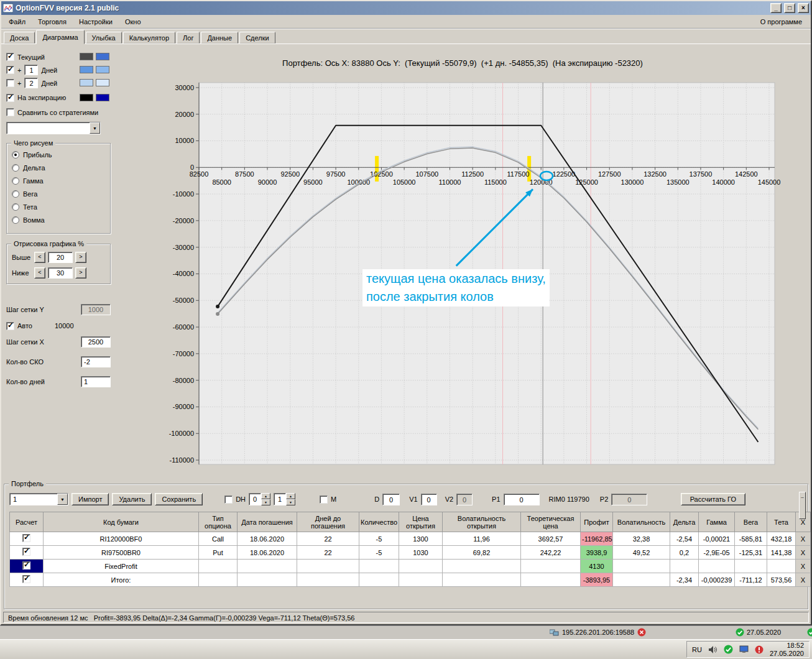 This screenshot has width=812, height=659. Describe the element at coordinates (96, 382) in the screenshot. I see `days-count-input: 1` at that location.